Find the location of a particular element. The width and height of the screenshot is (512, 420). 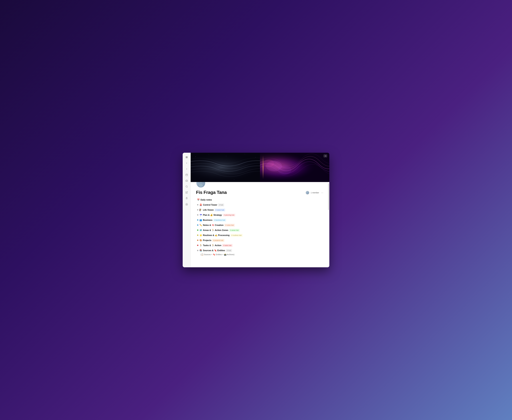

inbox-icon is located at coordinates (187, 181).